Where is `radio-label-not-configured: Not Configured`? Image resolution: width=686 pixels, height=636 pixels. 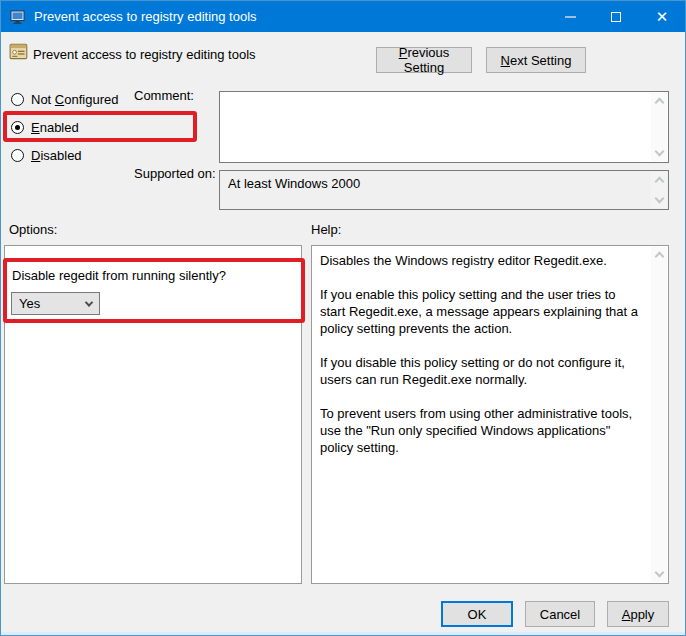 radio-label-not-configured: Not Configured is located at coordinates (74, 100).